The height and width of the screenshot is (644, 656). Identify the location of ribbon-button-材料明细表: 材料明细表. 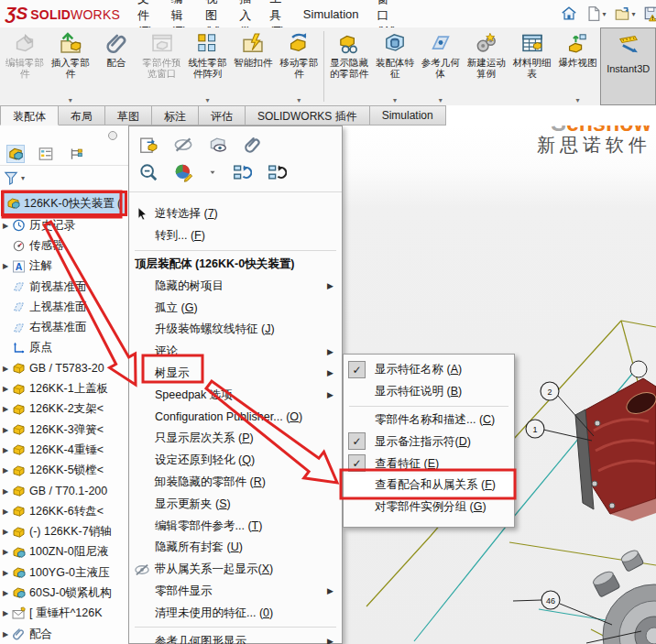
(532, 66).